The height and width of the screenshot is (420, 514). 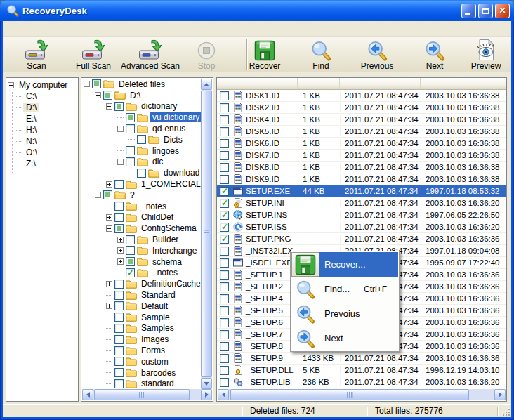 I want to click on menu-item-help, so click(x=36, y=29).